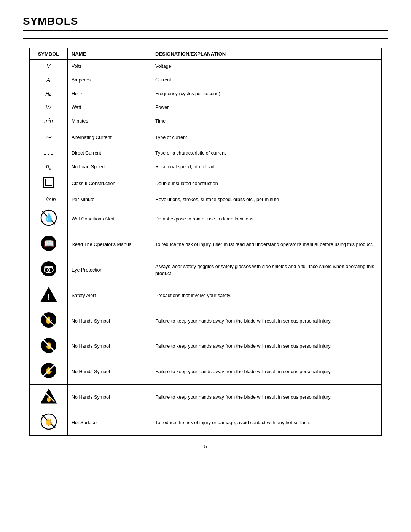  Describe the element at coordinates (49, 121) in the screenshot. I see `symbol-cell: min` at that location.